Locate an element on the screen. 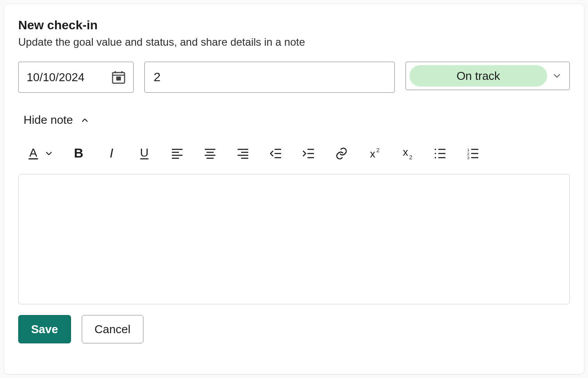 The height and width of the screenshot is (378, 588). status-label: On track is located at coordinates (478, 76).